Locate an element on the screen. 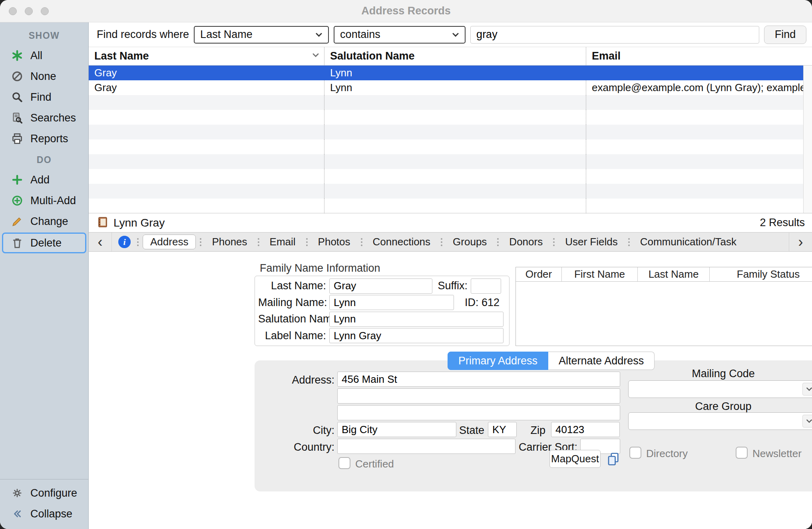  zoom-button is located at coordinates (45, 11).